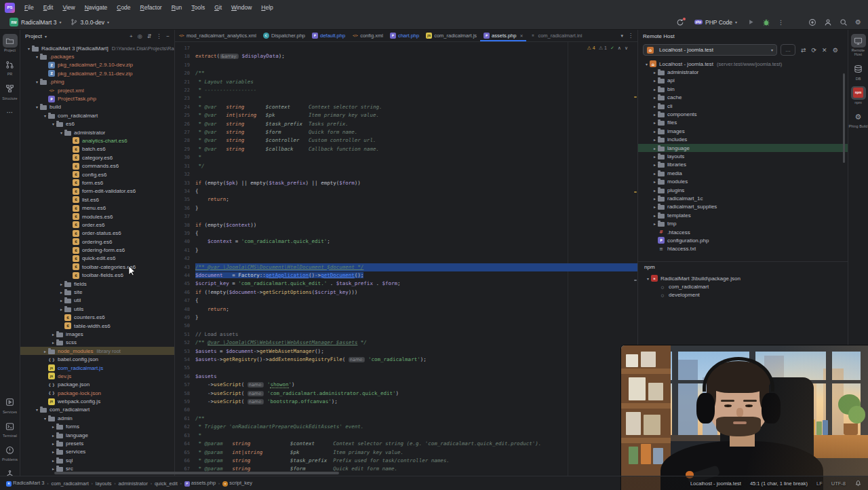 This screenshot has height=490, width=868. Describe the element at coordinates (98, 90) in the screenshot. I see `project-tree-row: </>project.xml` at that location.